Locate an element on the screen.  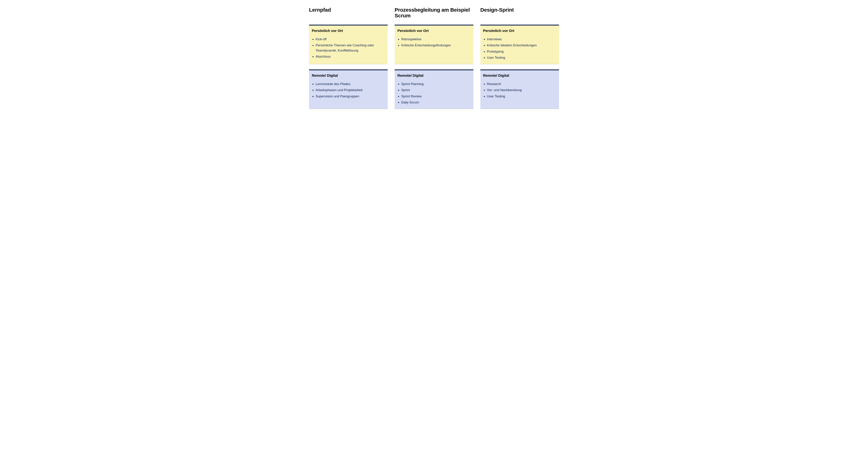
remote-card-prozessbegleitung: Remote/ Digital Sprint Planning Sprint S… is located at coordinates (434, 89).